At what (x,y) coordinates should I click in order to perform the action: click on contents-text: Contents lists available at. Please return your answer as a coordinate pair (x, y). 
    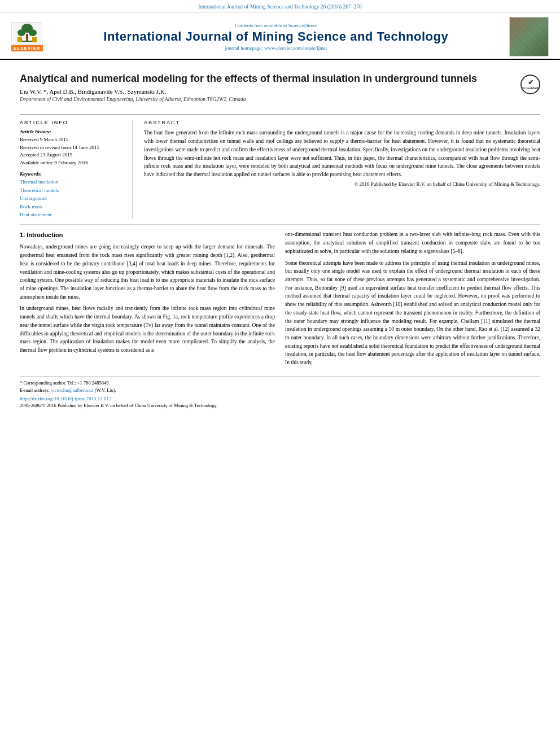
    Looking at the image, I should click on (261, 25).